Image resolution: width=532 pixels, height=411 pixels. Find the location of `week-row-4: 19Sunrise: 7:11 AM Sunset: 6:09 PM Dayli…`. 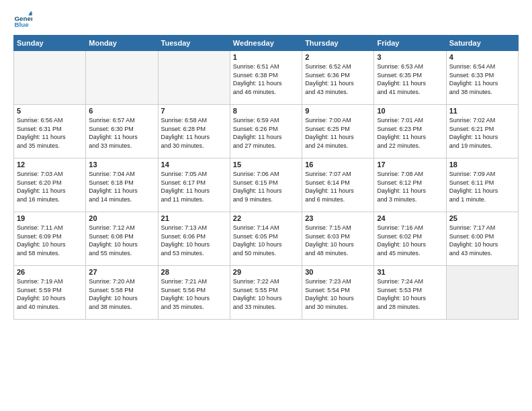

week-row-4: 19Sunrise: 7:11 AM Sunset: 6:09 PM Dayli… is located at coordinates (266, 239).